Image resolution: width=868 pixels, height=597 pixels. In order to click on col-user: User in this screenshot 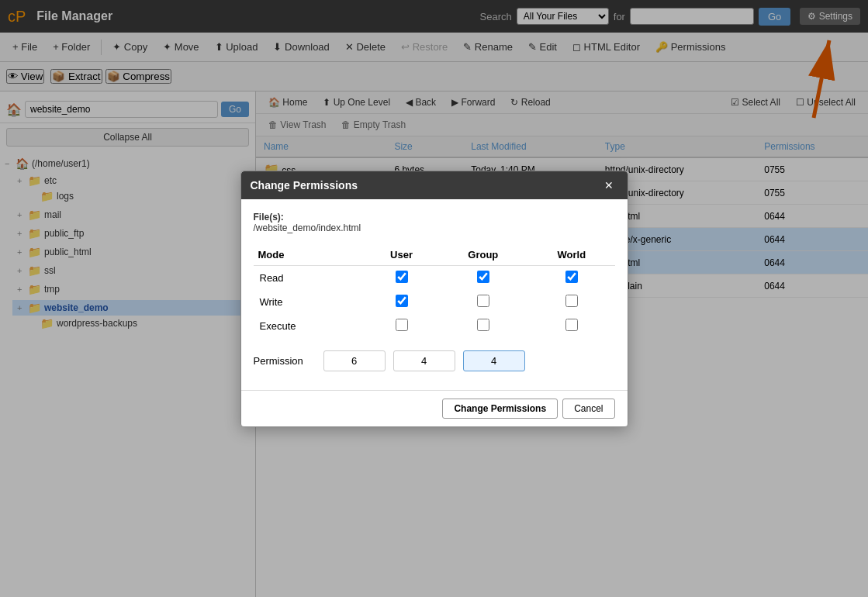, I will do `click(402, 255)`.